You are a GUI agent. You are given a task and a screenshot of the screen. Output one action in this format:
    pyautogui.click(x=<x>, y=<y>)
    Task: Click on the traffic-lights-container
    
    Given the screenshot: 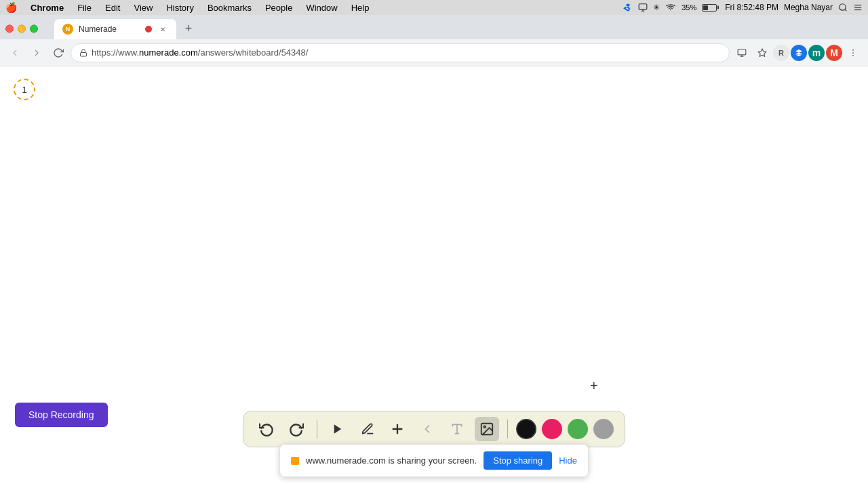 What is the action you would take?
    pyautogui.click(x=22, y=28)
    